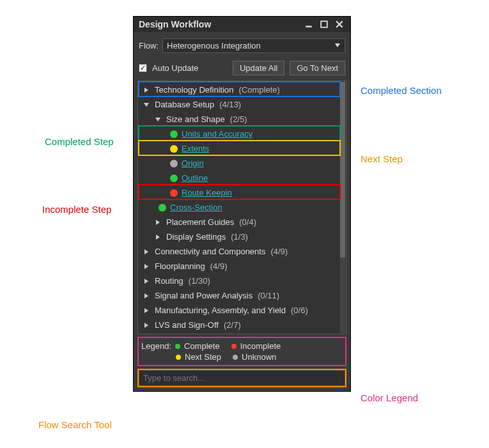  What do you see at coordinates (207, 193) in the screenshot?
I see `tree-leaf-label: Route Keepin` at bounding box center [207, 193].